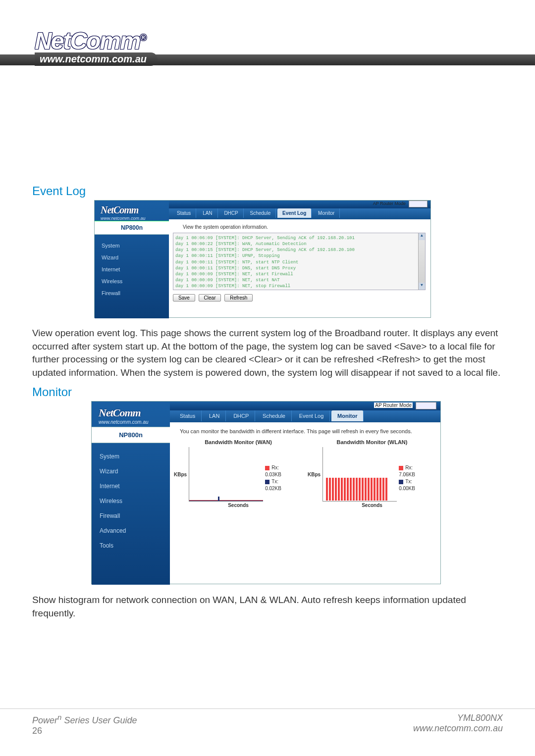 The height and width of the screenshot is (756, 535). I want to click on sidebar: NetComm www.netcomm.com.au NP800n System…, so click(131, 493).